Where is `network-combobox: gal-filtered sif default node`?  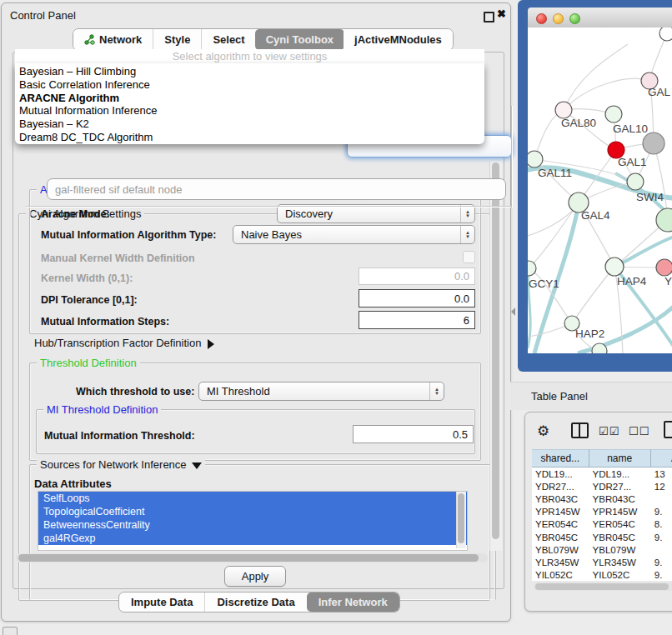 network-combobox: gal-filtered sif default node is located at coordinates (277, 189).